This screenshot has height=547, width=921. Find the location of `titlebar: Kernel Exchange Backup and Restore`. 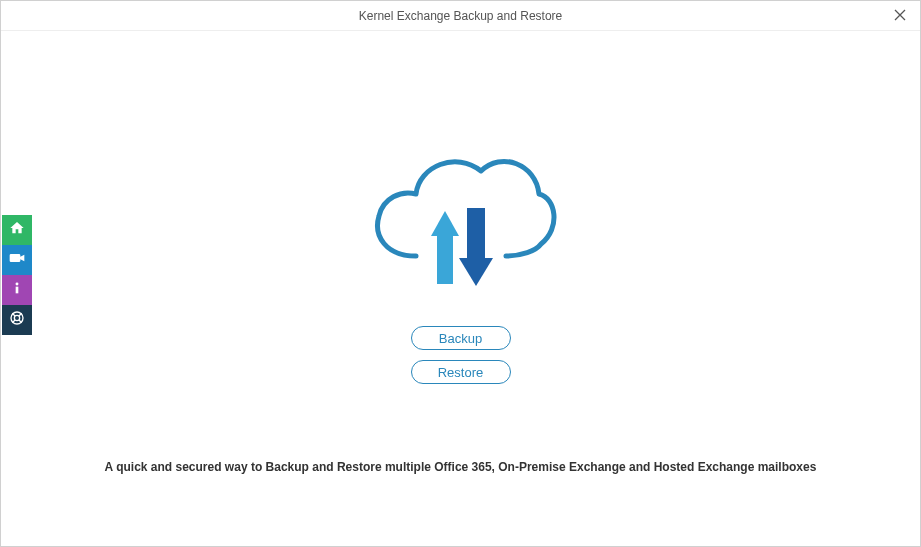

titlebar: Kernel Exchange Backup and Restore is located at coordinates (460, 16).